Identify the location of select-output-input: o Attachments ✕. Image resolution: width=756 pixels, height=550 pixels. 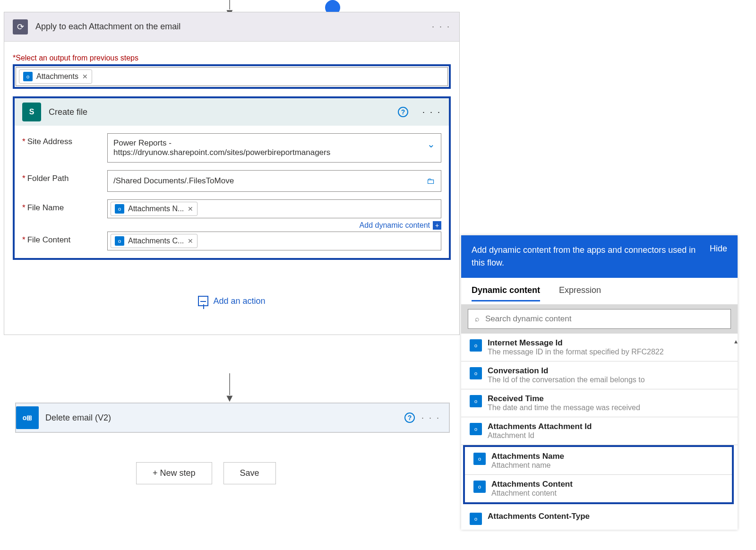
(232, 77).